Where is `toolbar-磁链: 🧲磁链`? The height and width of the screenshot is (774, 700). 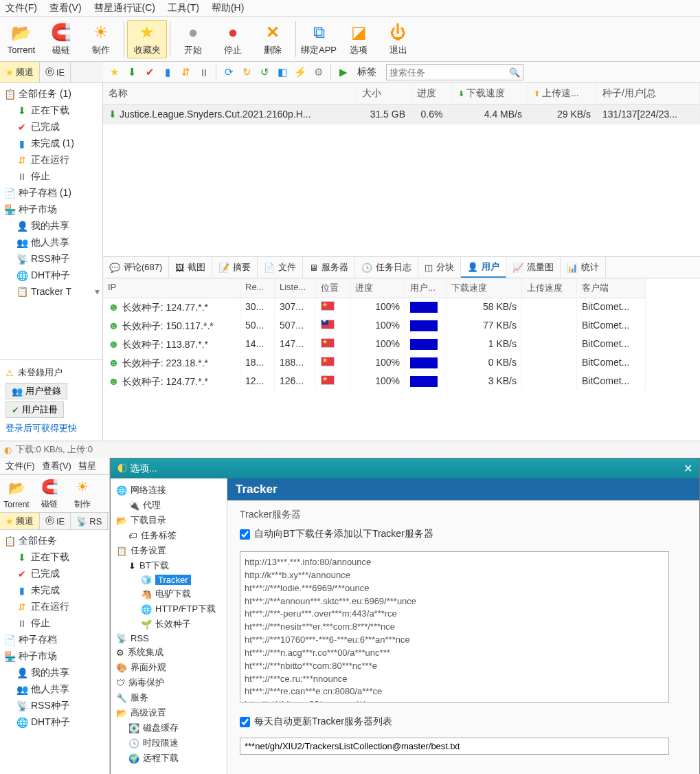
toolbar-磁链: 🧲磁链 is located at coordinates (61, 39).